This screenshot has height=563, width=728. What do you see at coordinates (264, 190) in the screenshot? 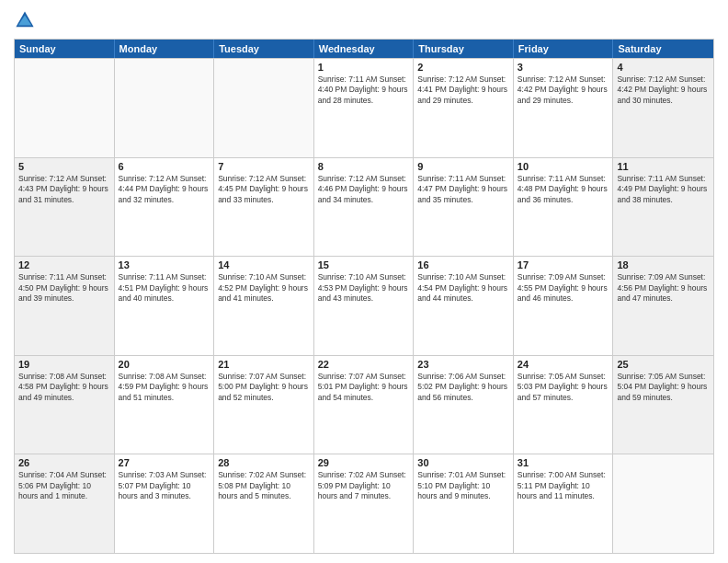
I see `cell-text: Sunrise: 7:12 AM Sunset: 4:45 PM Dayligh…` at bounding box center [264, 190].